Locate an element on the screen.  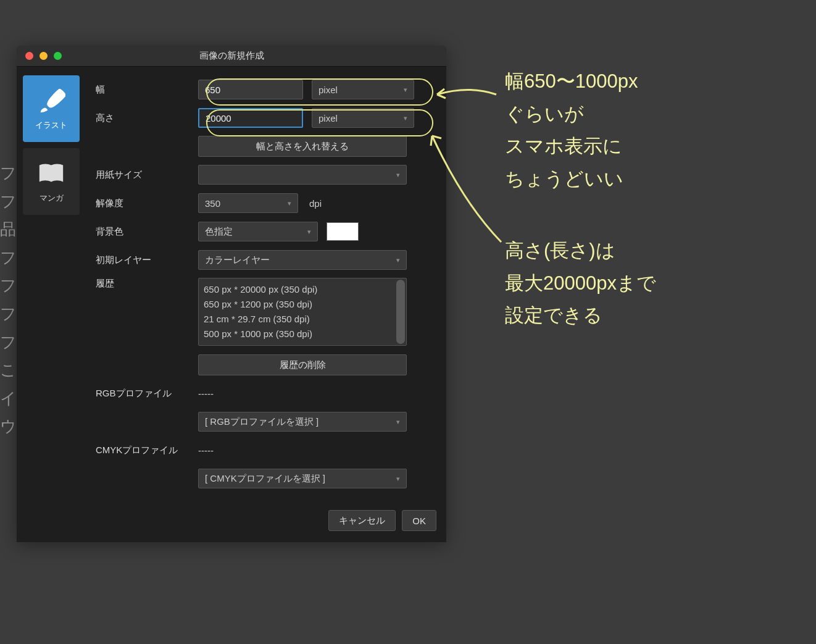
resolution-select: 350 ▾ is located at coordinates (248, 203).